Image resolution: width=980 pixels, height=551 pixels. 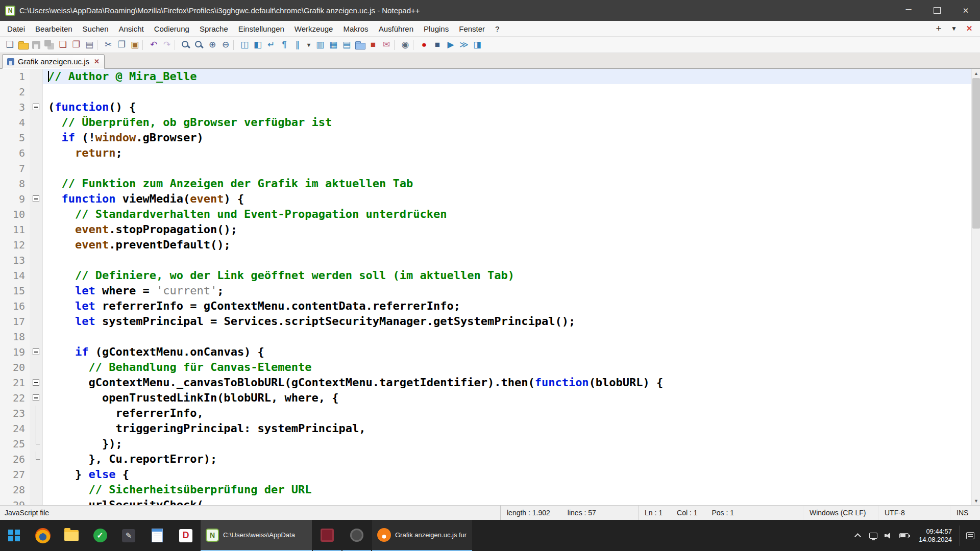 What do you see at coordinates (355, 29) in the screenshot?
I see `menu-item-makros: Makros` at bounding box center [355, 29].